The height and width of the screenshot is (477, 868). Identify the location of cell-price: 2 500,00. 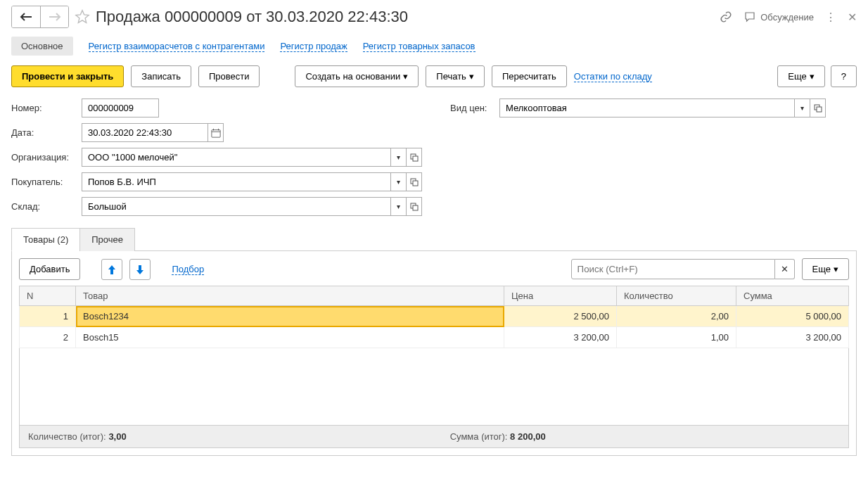
(561, 317).